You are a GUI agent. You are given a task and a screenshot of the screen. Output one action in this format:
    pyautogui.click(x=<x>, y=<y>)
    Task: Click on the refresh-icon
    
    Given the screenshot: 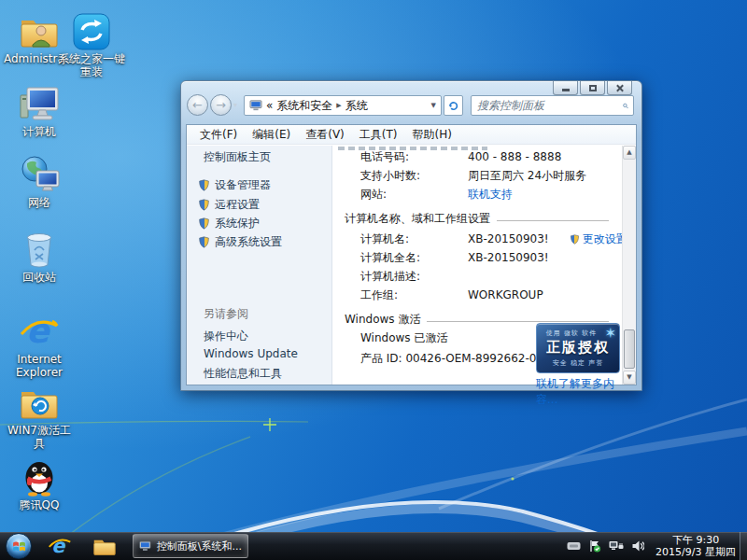 What is the action you would take?
    pyautogui.click(x=454, y=106)
    